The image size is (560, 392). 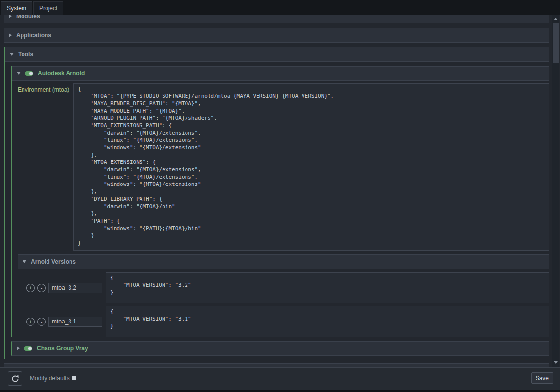 I want to click on scroll-up-icon, so click(x=556, y=19).